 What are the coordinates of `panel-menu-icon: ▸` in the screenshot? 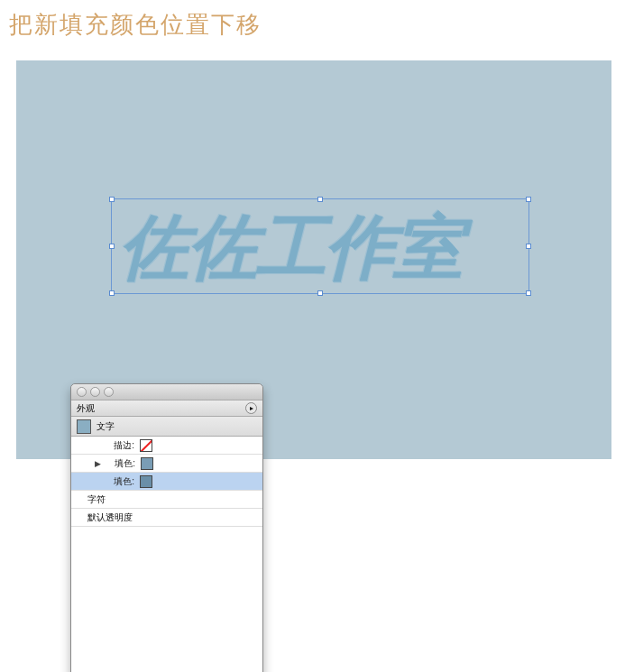 It's located at (251, 408).